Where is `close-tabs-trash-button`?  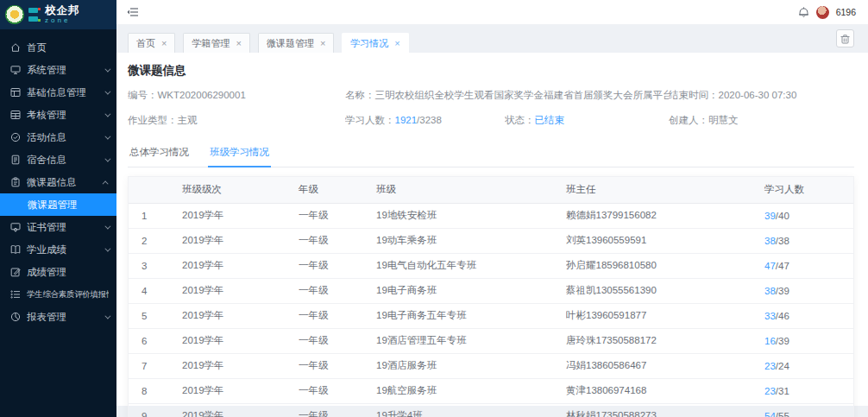 close-tabs-trash-button is located at coordinates (846, 38).